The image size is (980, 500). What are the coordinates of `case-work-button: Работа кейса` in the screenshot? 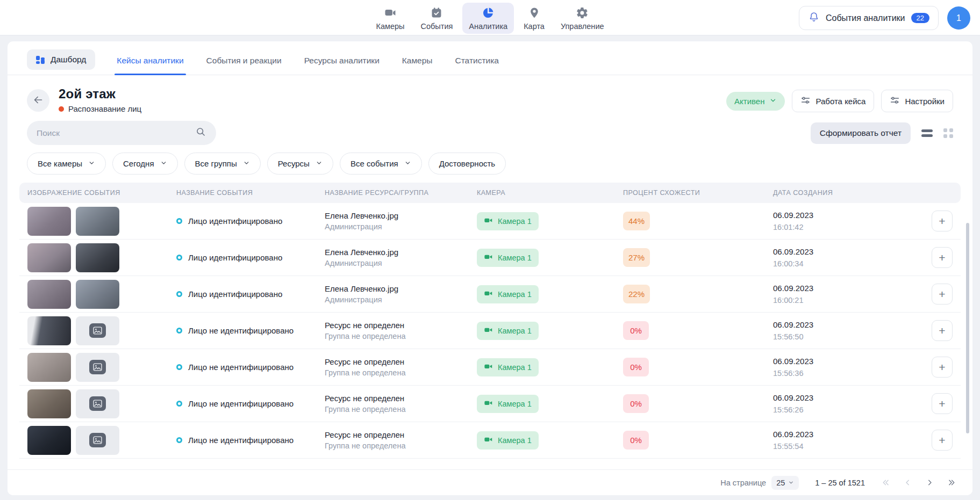 It's located at (833, 101).